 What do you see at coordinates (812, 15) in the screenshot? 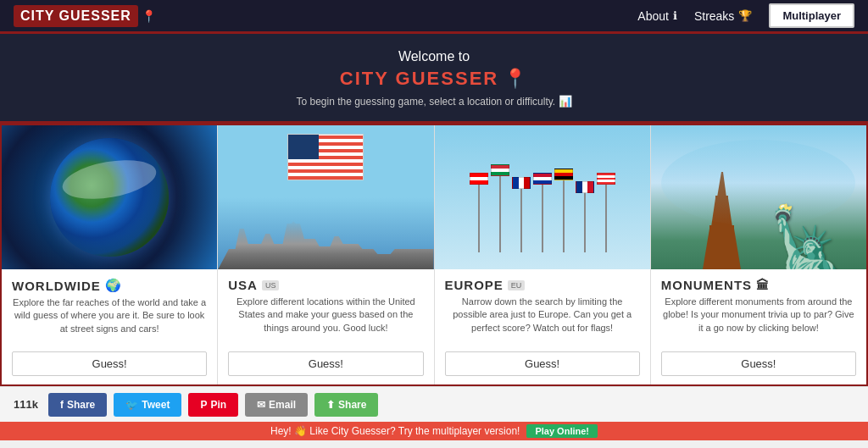
I see `multiplayer-button: Multiplayer` at bounding box center [812, 15].